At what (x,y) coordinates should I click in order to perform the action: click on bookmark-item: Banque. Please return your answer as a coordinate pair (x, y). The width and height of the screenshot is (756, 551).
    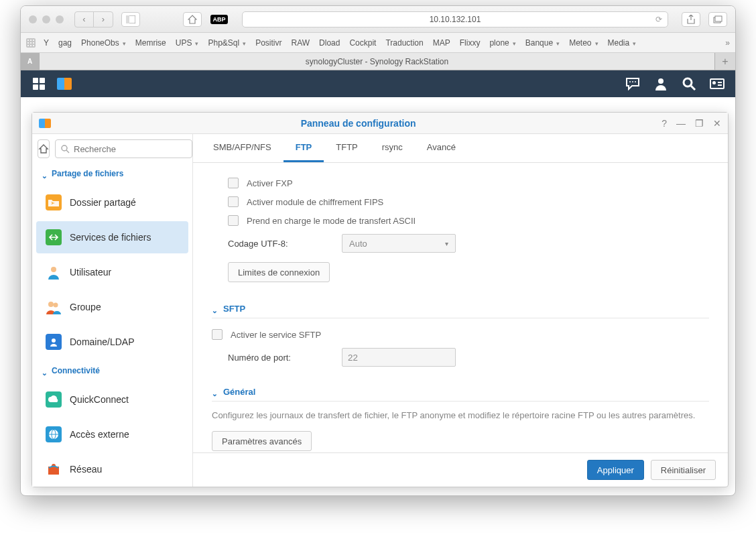
    Looking at the image, I should click on (543, 43).